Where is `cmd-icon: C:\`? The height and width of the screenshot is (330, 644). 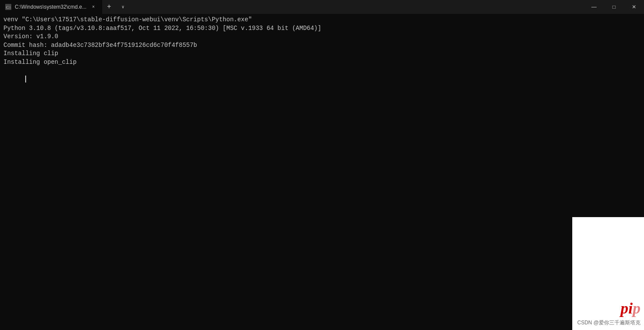 cmd-icon: C:\ is located at coordinates (8, 7).